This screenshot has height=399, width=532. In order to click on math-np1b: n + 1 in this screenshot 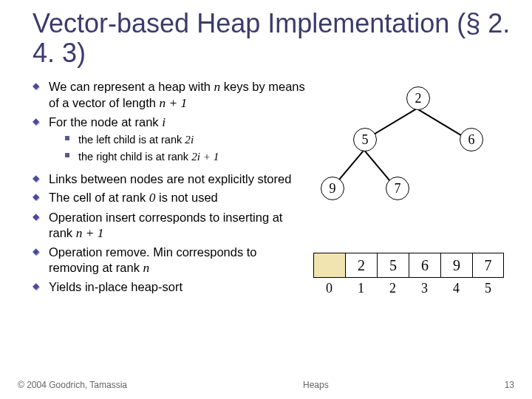, I will do `click(90, 233)`.